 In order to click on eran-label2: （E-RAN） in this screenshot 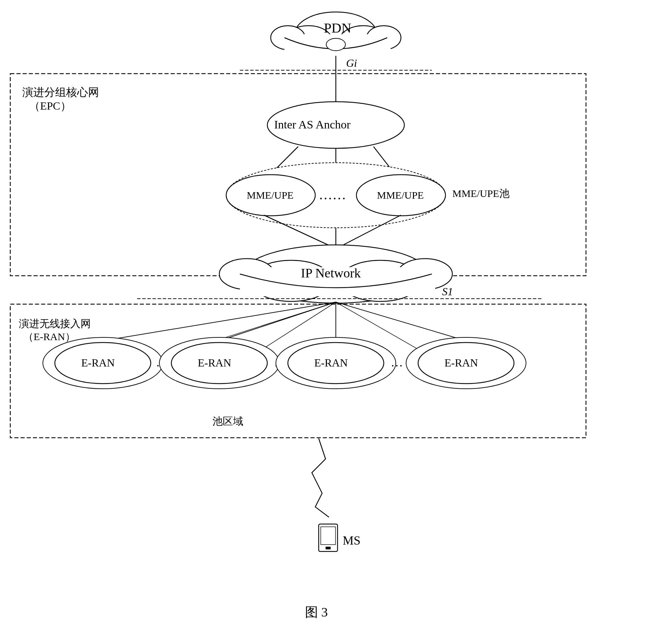, I will do `click(49, 336)`.